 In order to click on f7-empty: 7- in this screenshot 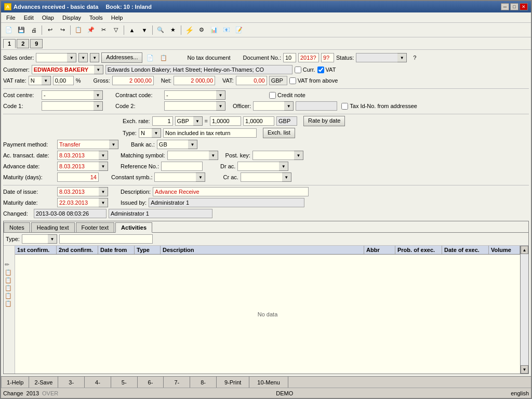, I will do `click(177, 382)`.